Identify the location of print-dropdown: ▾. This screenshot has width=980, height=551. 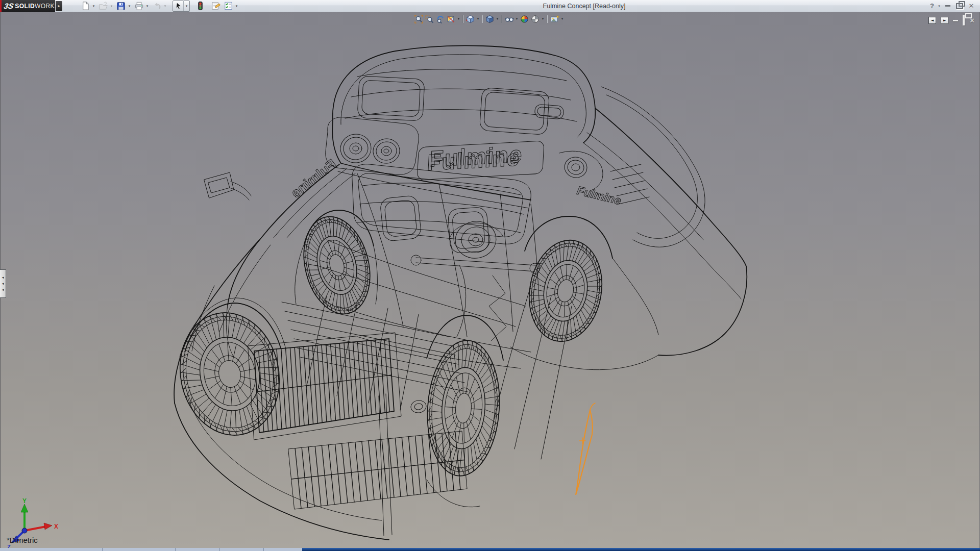
(147, 6).